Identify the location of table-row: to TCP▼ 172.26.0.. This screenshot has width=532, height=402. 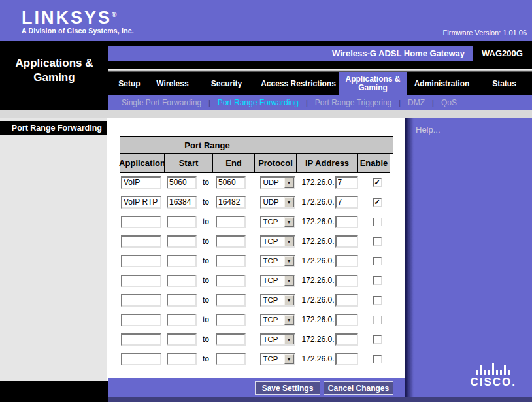
(256, 222).